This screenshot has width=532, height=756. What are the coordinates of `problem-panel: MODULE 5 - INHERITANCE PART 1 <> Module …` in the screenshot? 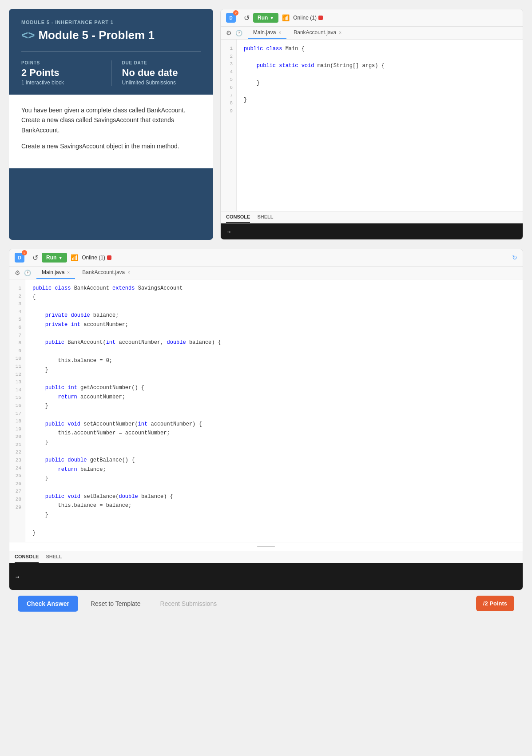 It's located at (111, 124).